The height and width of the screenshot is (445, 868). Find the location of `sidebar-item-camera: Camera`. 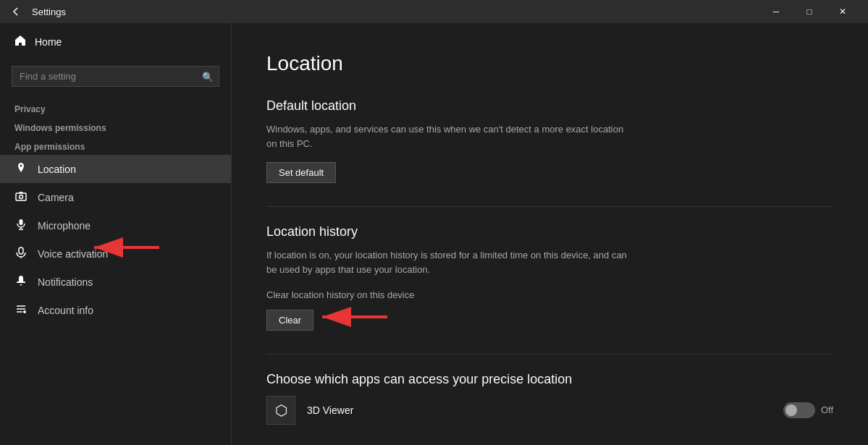

sidebar-item-camera: Camera is located at coordinates (116, 197).